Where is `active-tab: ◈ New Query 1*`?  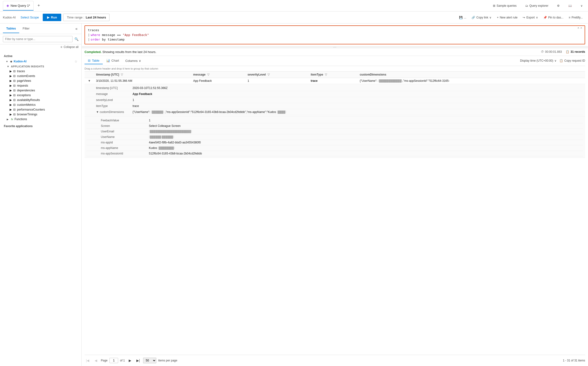 active-tab: ◈ New Query 1* is located at coordinates (18, 6).